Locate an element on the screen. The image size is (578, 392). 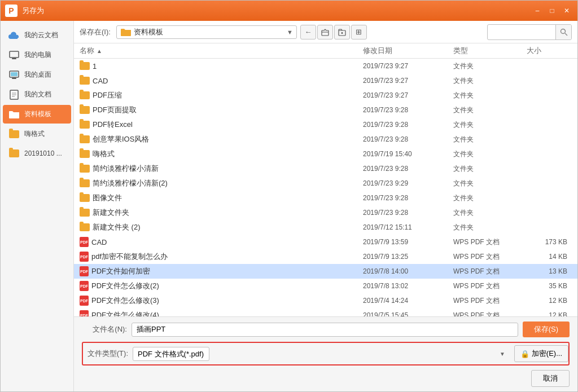
sort-arrow-icon: ▲ is located at coordinates (99, 51).